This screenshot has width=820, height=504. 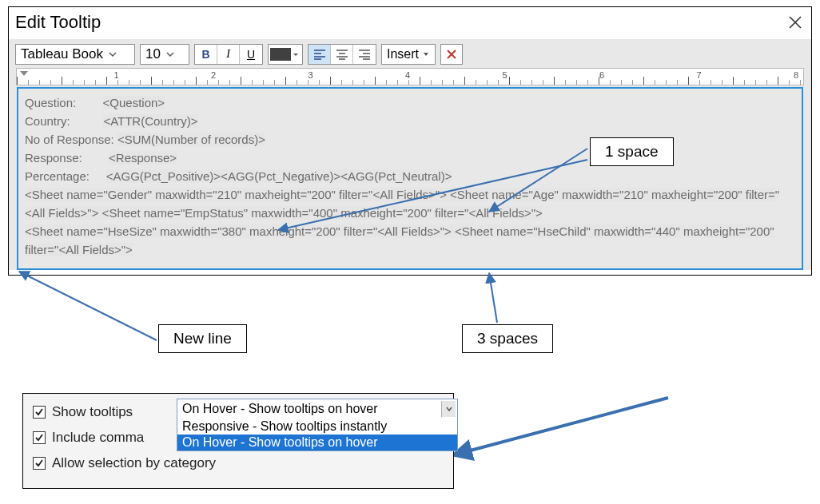 I want to click on include-command-checkbox, so click(x=39, y=438).